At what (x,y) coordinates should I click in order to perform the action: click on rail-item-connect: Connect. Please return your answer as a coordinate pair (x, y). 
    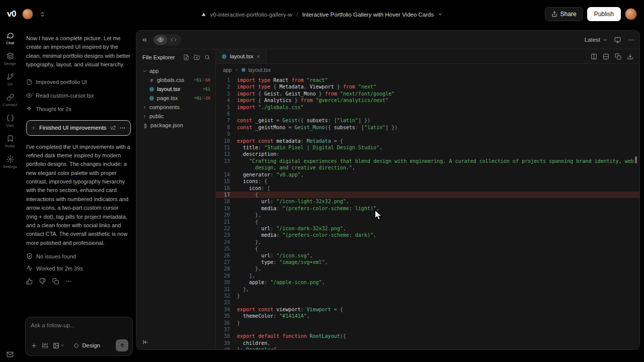
    Looking at the image, I should click on (10, 101).